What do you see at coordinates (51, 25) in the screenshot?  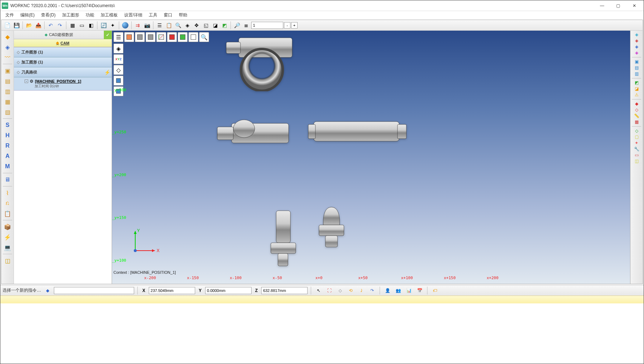 I see `undo-icon: ↶` at bounding box center [51, 25].